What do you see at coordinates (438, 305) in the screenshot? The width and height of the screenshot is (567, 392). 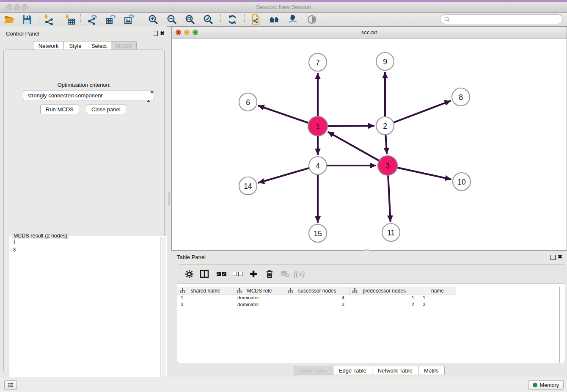 I see `cell-name: 3` at bounding box center [438, 305].